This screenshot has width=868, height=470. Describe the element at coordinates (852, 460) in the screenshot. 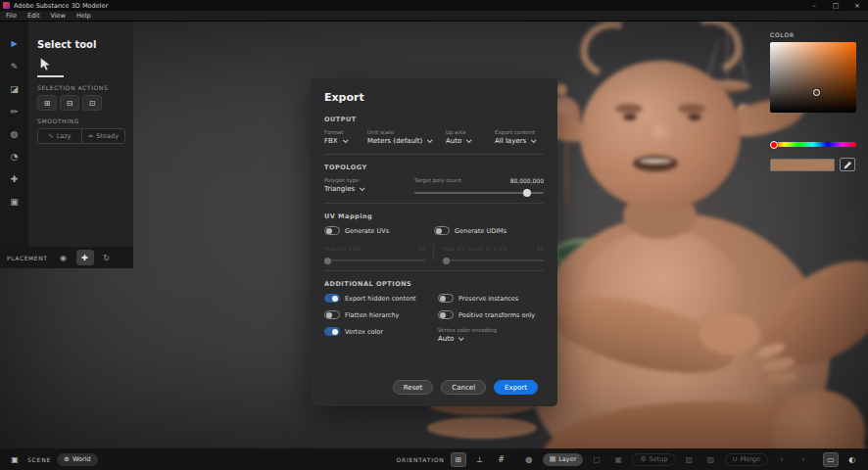

I see `split-view-toggle: ◐` at that location.